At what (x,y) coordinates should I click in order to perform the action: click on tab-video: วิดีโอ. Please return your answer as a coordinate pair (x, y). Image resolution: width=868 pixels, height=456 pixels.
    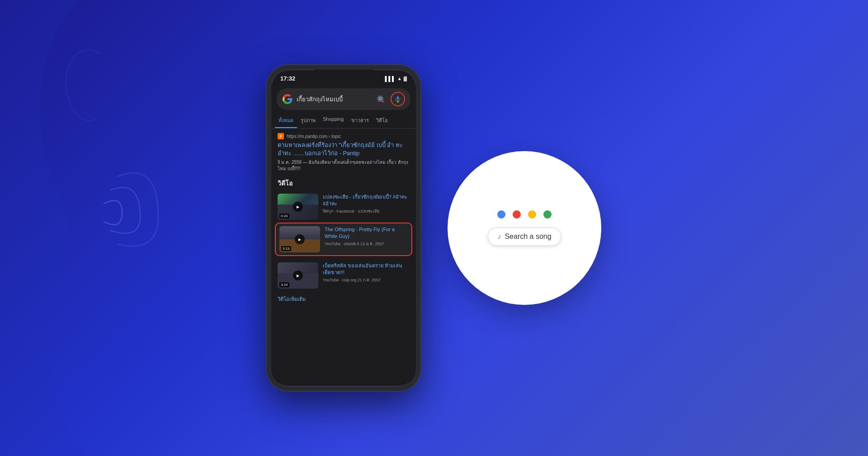
    Looking at the image, I should click on (382, 121).